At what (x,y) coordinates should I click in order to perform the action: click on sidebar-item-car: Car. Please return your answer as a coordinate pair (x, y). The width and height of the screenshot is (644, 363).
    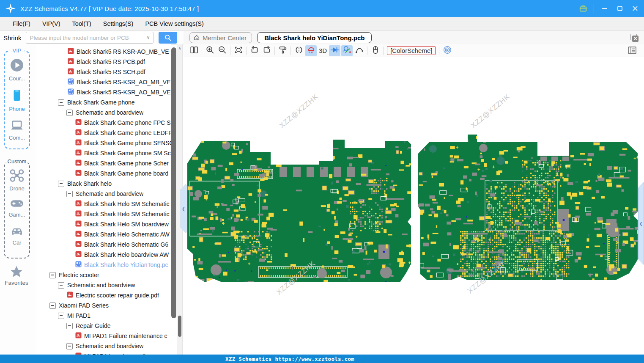
    Looking at the image, I should click on (17, 235).